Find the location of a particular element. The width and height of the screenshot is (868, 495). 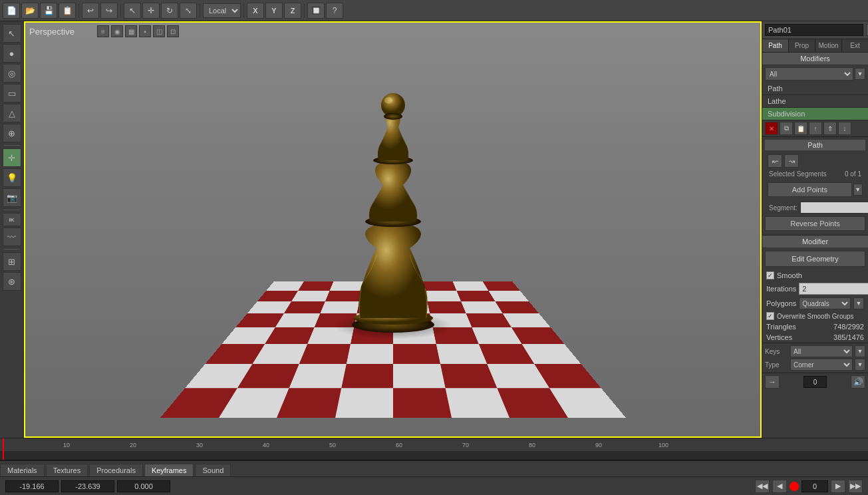

axis-y-button: Y is located at coordinates (274, 11).